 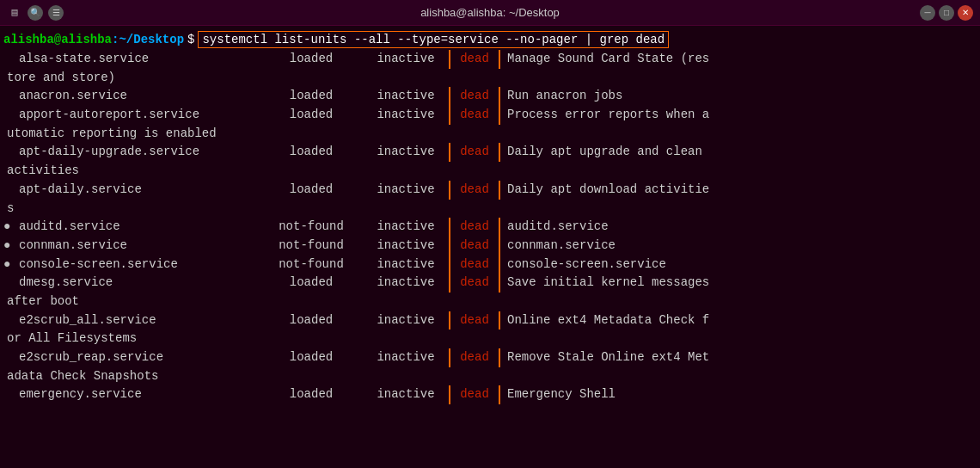 I want to click on service-name: alsa-state.service, so click(x=139, y=59).